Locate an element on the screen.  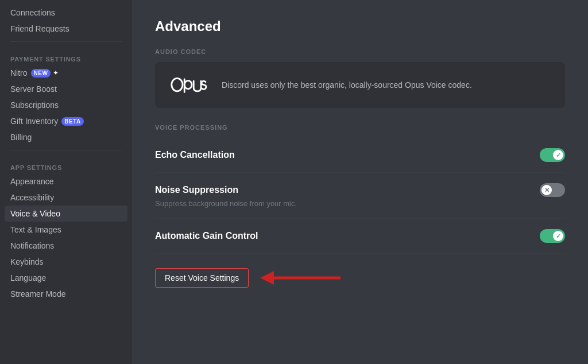
sidebar-item-server-boost: Server Boost is located at coordinates (66, 89).